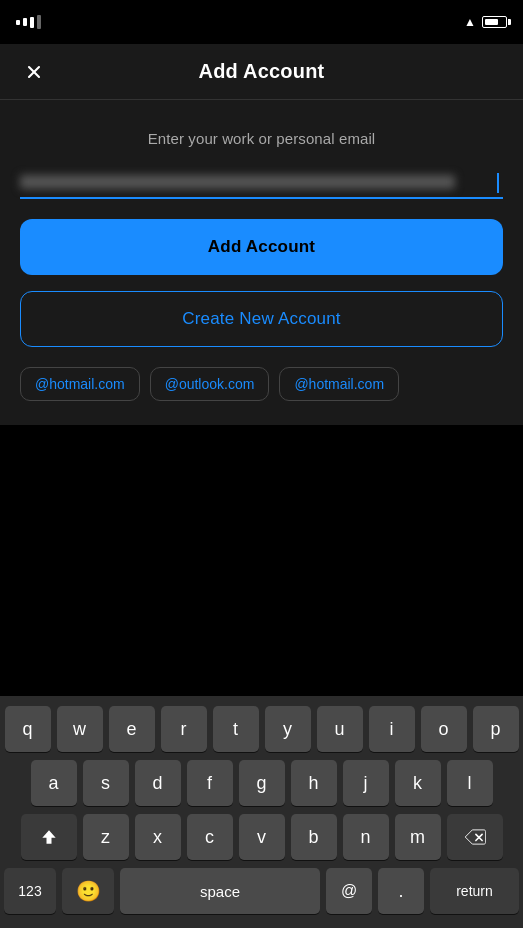 This screenshot has height=928, width=523. What do you see at coordinates (470, 783) in the screenshot?
I see `key-l: l` at bounding box center [470, 783].